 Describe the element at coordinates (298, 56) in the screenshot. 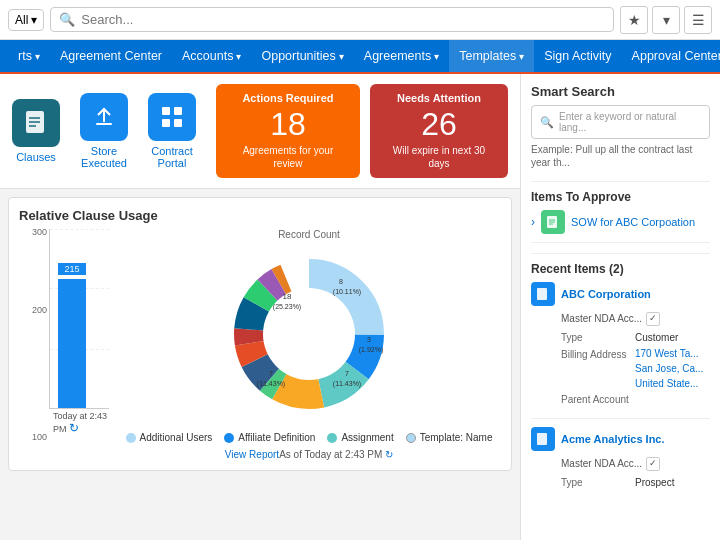

I see `nav-label-opportunities: Opportunities` at that location.